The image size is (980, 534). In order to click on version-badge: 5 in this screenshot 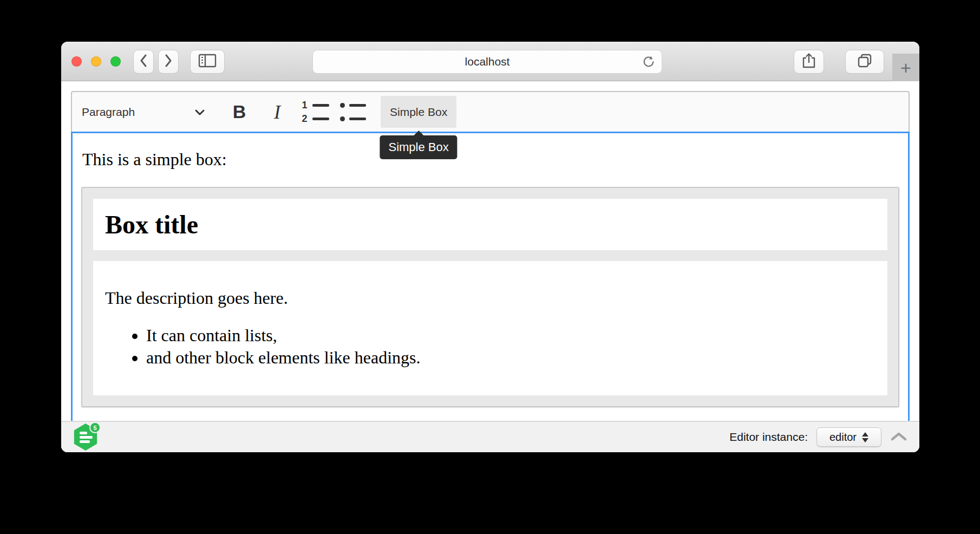, I will do `click(95, 428)`.